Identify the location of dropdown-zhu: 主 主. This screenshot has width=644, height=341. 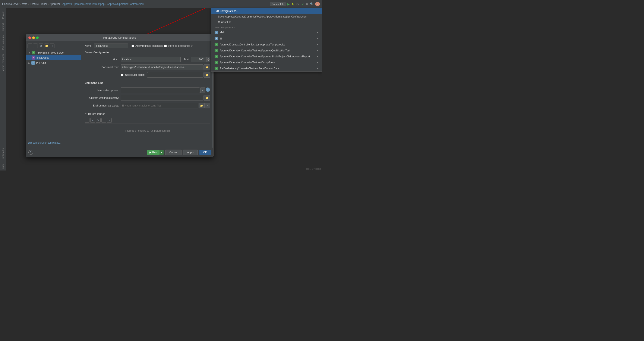
(266, 38).